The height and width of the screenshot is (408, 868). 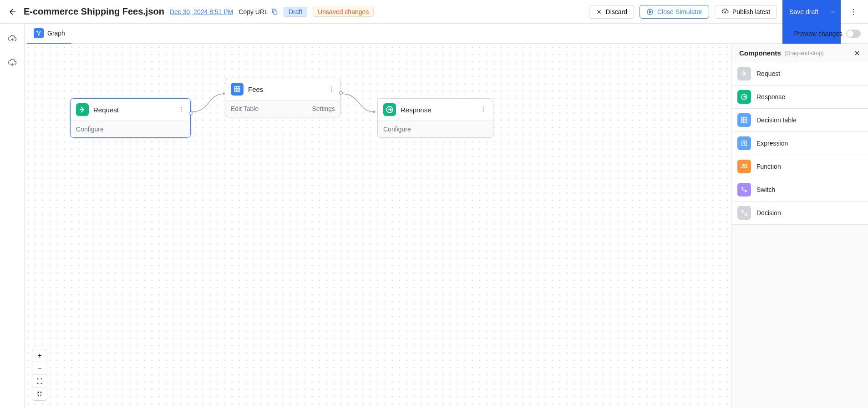 What do you see at coordinates (818, 34) in the screenshot?
I see `preview-toggle-label: Preview changes` at bounding box center [818, 34].